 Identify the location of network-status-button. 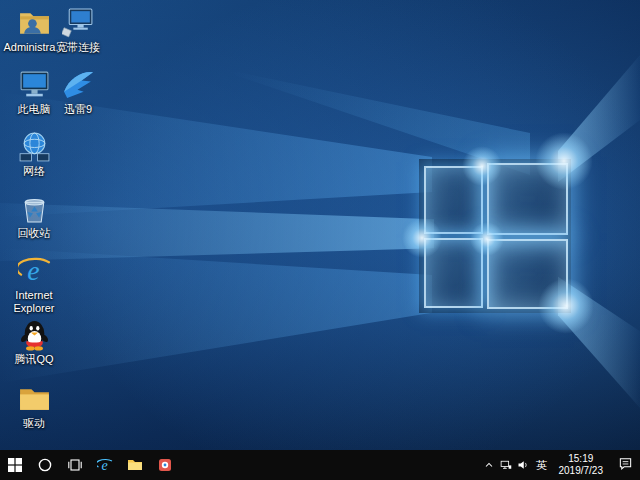
(506, 465).